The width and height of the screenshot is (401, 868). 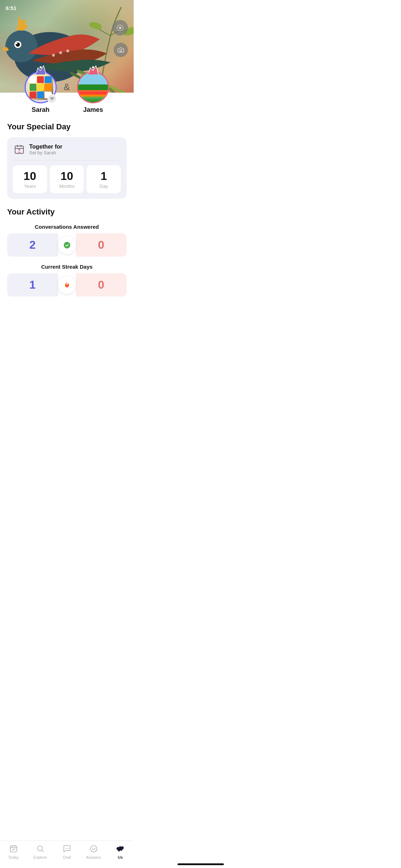 I want to click on sarah-crown-icon, so click(x=41, y=71).